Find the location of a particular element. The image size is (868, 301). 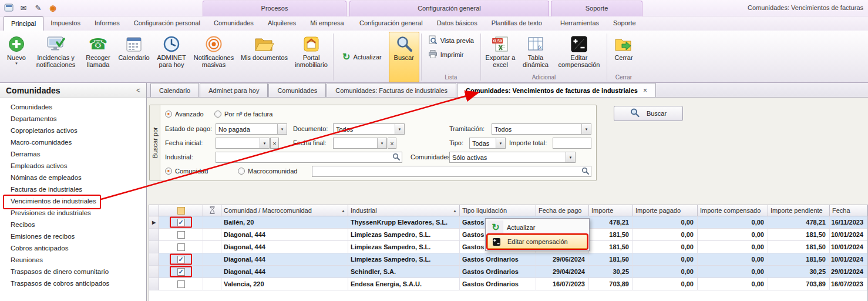

sidebar-item-traspasos-dinero: Traspasos de dinero comunitario is located at coordinates (73, 272).